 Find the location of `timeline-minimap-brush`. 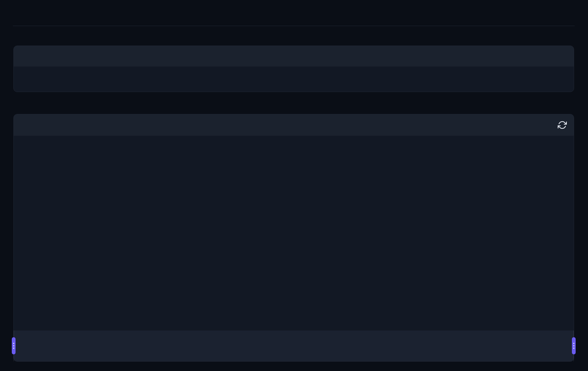

timeline-minimap-brush is located at coordinates (294, 346).